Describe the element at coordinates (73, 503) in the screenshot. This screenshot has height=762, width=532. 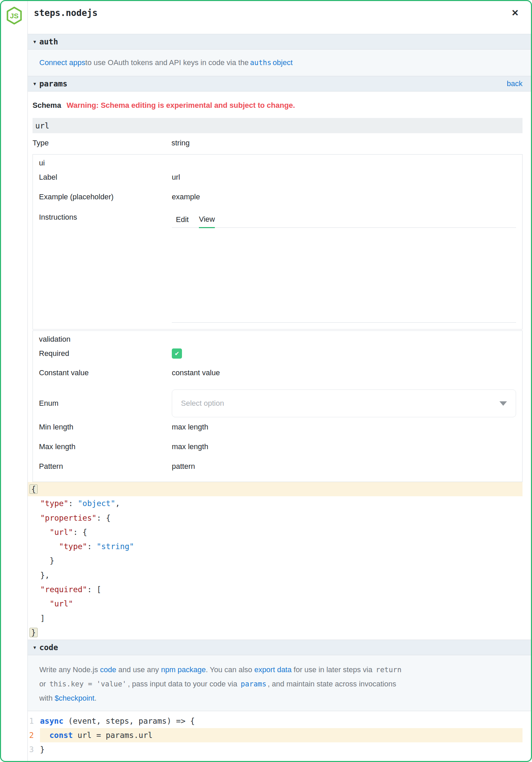
I see `code-token: :` at that location.